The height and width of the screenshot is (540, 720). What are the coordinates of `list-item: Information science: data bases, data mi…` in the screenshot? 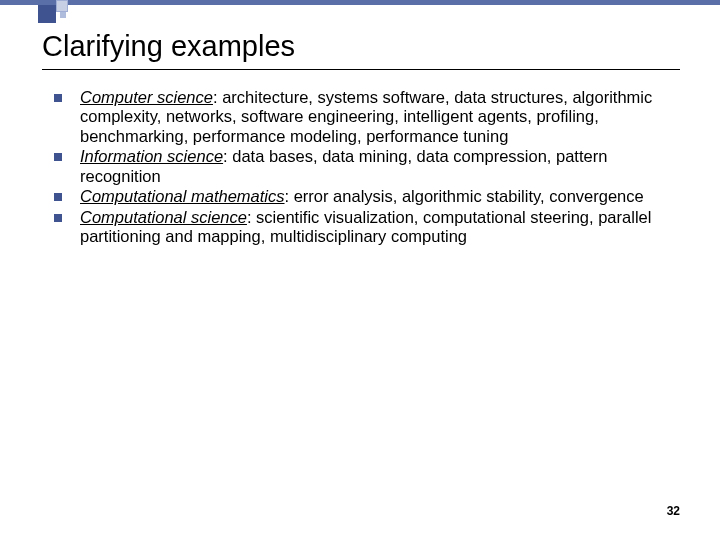 It's located at (365, 166).